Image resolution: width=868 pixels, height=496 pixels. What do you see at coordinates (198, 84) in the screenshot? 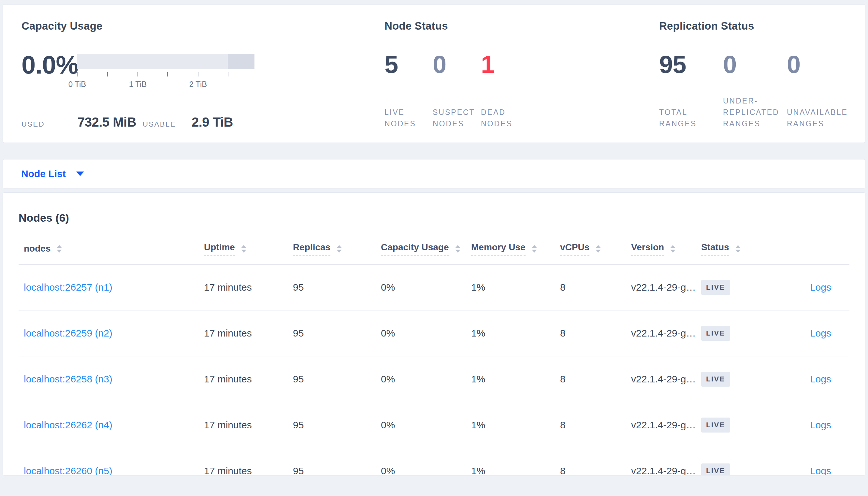
I see `axis-tick-label: 2 TiB` at bounding box center [198, 84].